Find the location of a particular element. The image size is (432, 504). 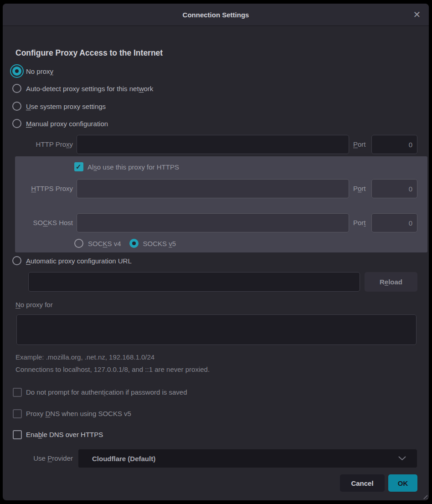

radio-label: Use system proxy settings is located at coordinates (66, 107).